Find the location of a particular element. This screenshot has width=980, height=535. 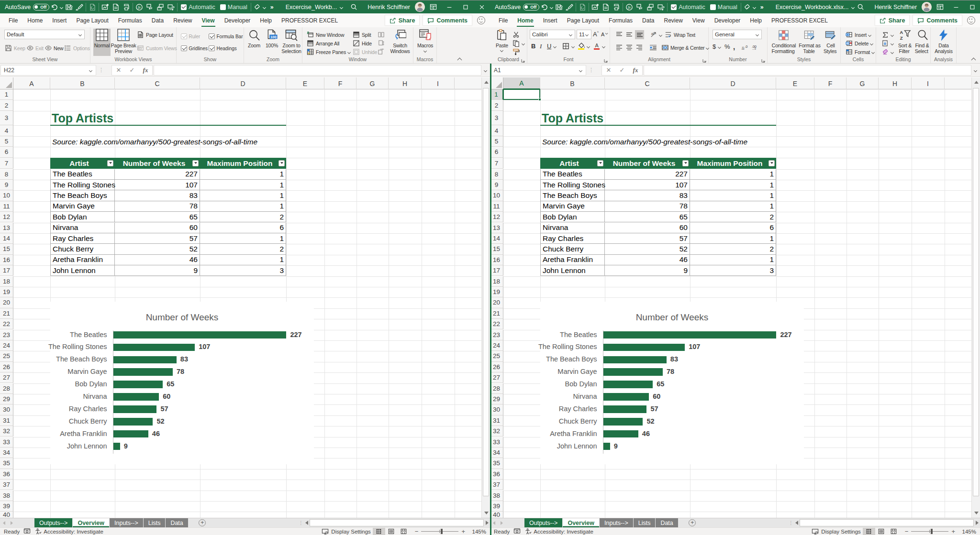

save-edit-button is located at coordinates (69, 7).